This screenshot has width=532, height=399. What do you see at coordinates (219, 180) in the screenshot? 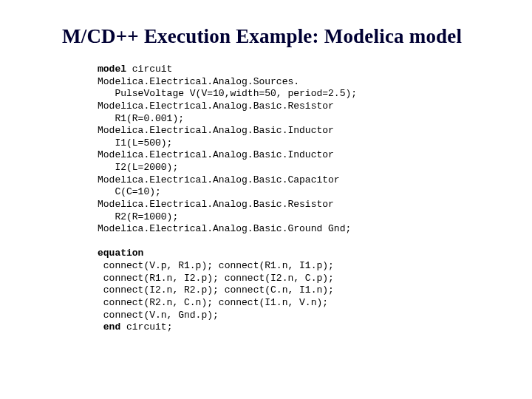
I see `code-line: Modelica.Electrical.Analog.Basic.Capacit…` at bounding box center [219, 180].